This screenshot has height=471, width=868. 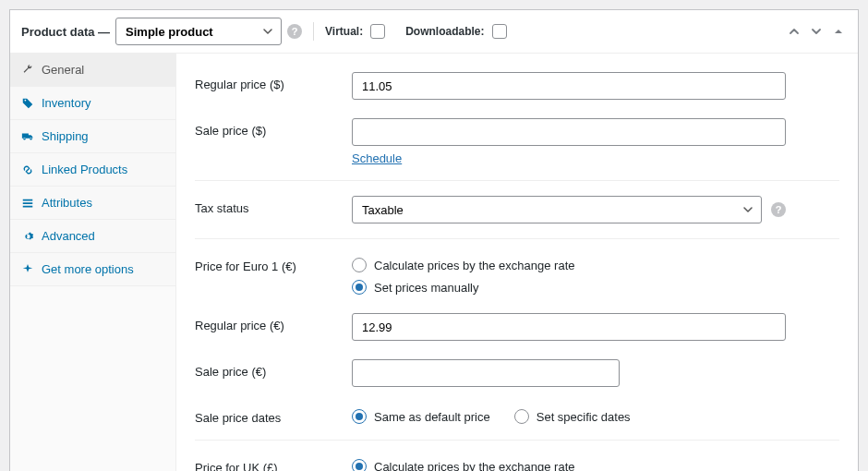 What do you see at coordinates (65, 137) in the screenshot?
I see `sidebar-item-label: Shipping` at bounding box center [65, 137].